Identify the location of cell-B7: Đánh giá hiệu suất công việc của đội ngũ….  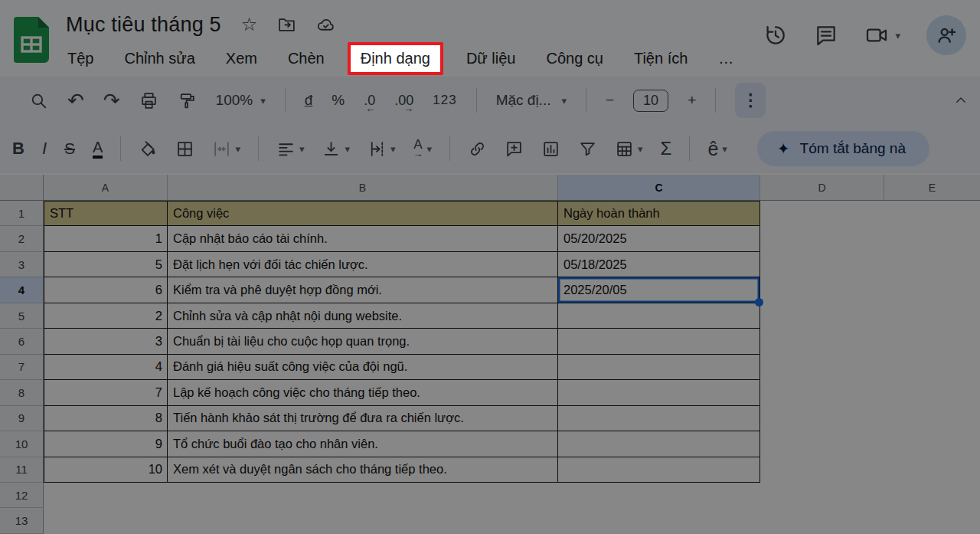
(363, 368).